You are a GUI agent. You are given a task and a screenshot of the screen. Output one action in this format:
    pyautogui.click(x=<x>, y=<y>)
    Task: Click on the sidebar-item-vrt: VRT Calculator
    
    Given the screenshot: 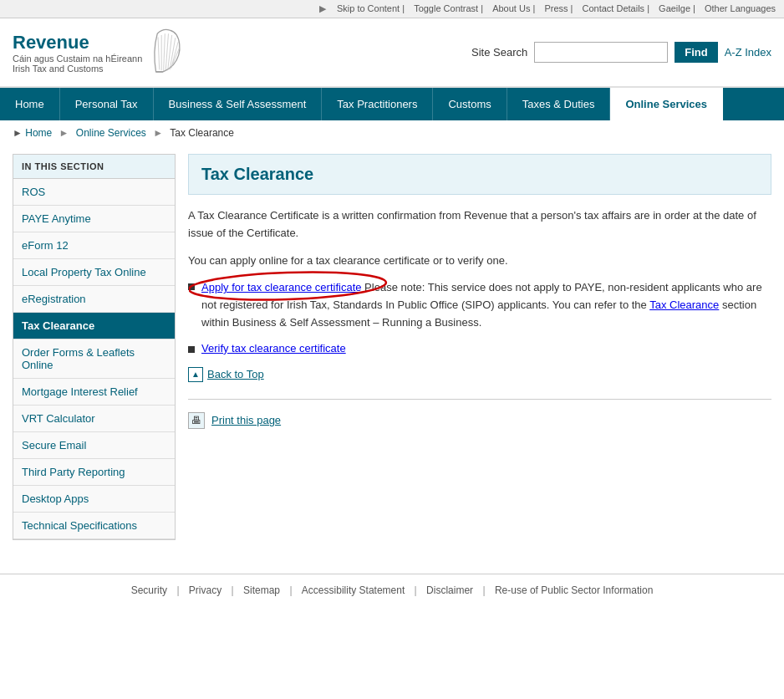 What is the action you would take?
    pyautogui.click(x=94, y=419)
    